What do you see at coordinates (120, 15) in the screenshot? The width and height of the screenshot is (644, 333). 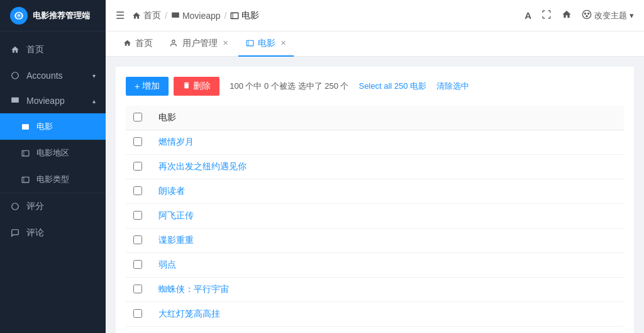 I see `menu-icon: ☰` at bounding box center [120, 15].